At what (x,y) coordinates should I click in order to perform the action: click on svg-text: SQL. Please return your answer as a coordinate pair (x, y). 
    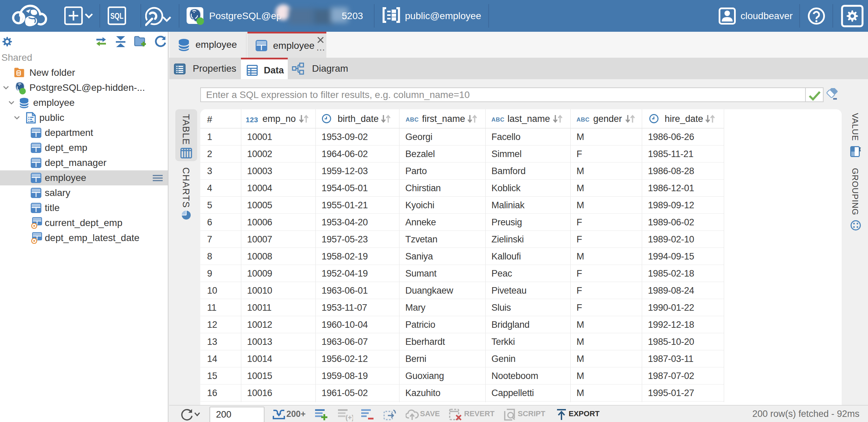
    Looking at the image, I should click on (117, 16).